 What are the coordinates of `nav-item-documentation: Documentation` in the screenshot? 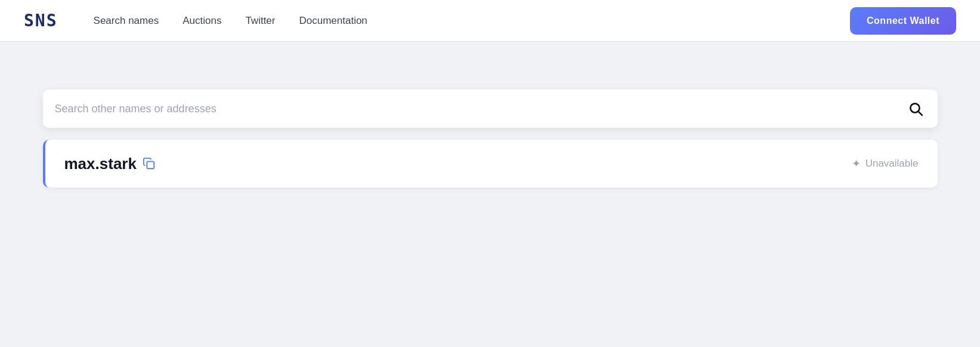 It's located at (333, 21).